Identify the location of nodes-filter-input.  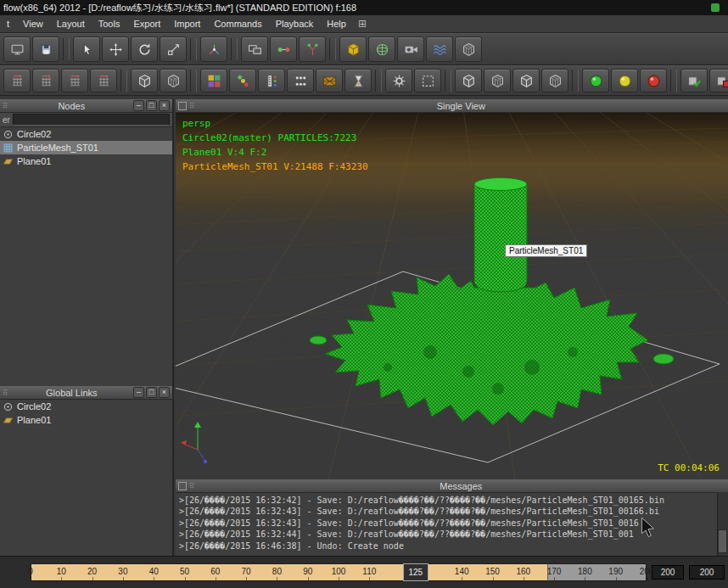
(92, 120).